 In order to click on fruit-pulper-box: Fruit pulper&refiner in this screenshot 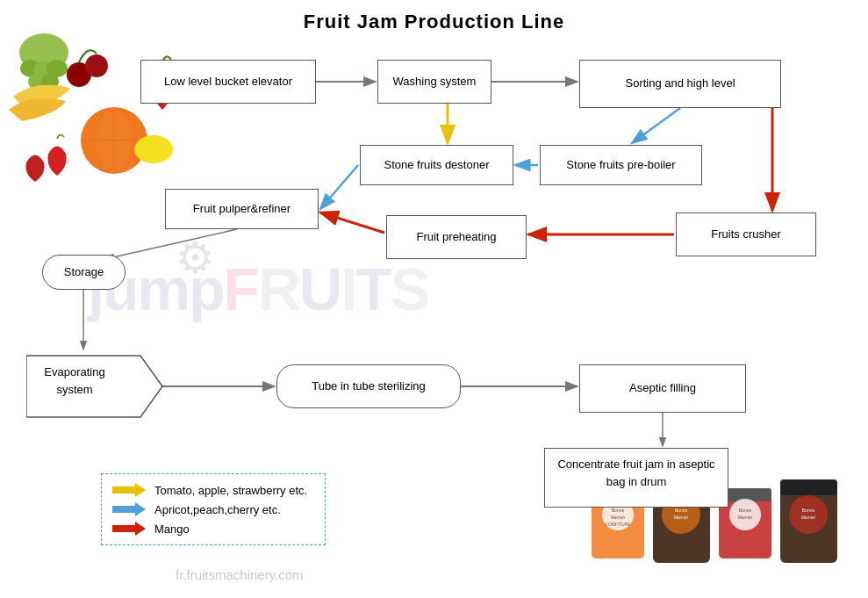, I will do `click(242, 209)`.